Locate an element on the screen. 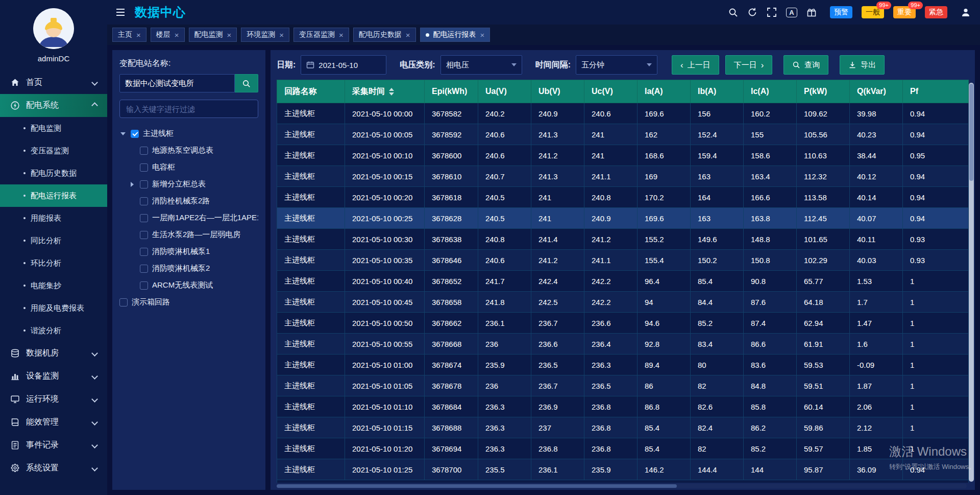 The height and width of the screenshot is (495, 980). tab: 配电监测× is located at coordinates (213, 35).